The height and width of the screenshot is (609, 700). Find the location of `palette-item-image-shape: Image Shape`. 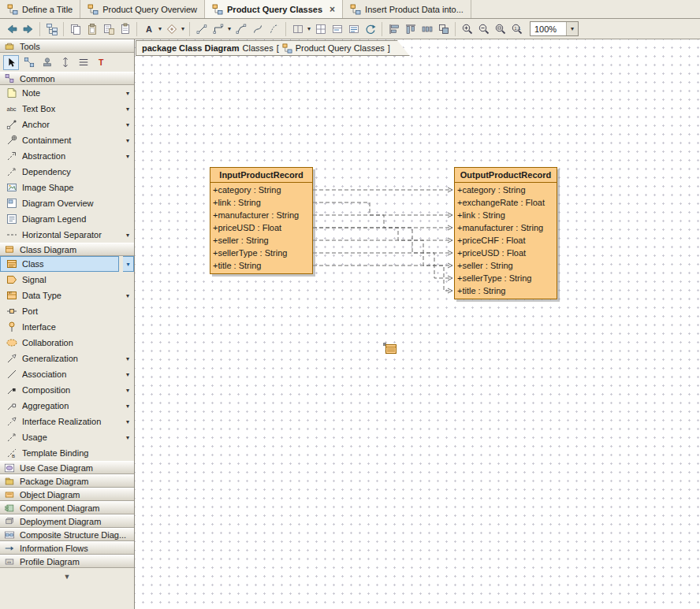

palette-item-image-shape: Image Shape is located at coordinates (67, 188).